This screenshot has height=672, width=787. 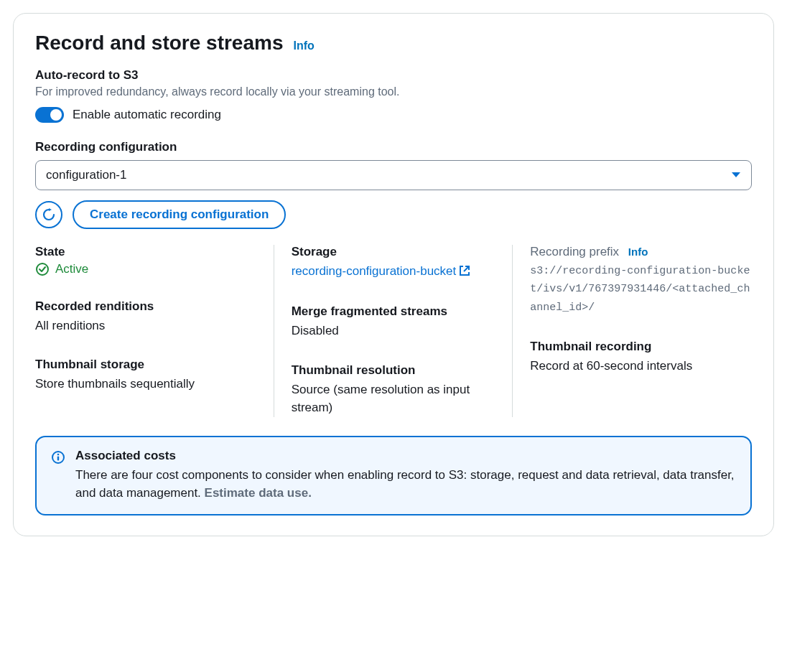 What do you see at coordinates (394, 370) in the screenshot?
I see `thumb-resolution-label: Thumbnail resolution` at bounding box center [394, 370].